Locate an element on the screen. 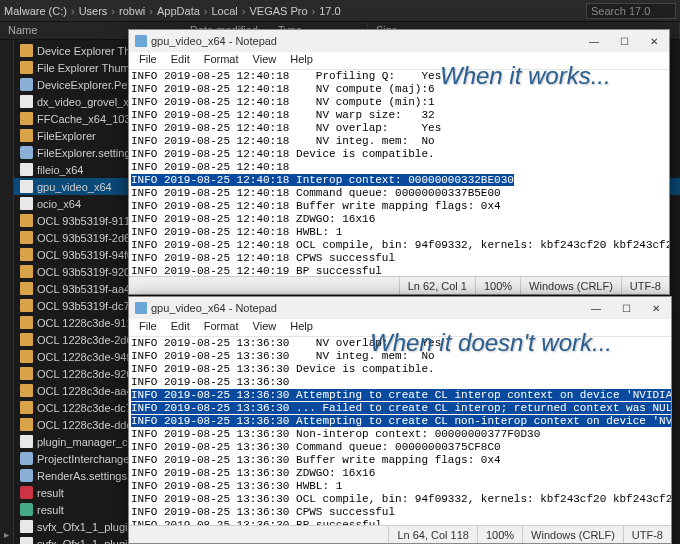  breadcrumb-segment: AppData is located at coordinates (178, 11).